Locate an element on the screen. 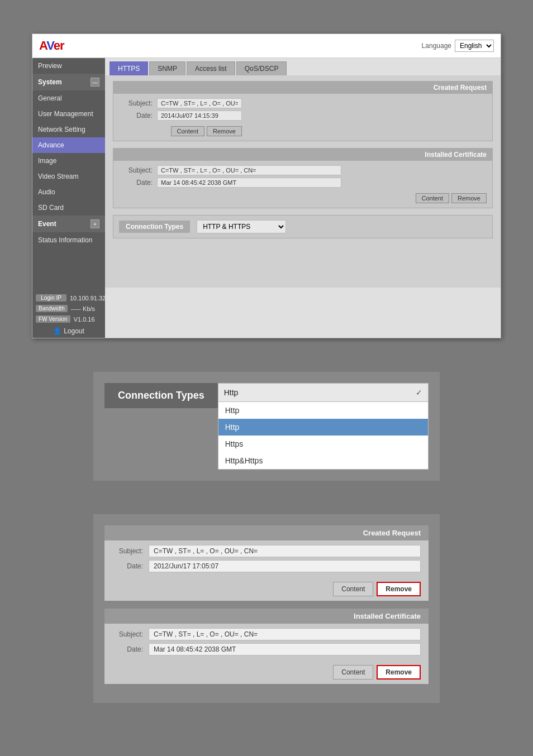  dropdown-option-http2: Http is located at coordinates (323, 427).